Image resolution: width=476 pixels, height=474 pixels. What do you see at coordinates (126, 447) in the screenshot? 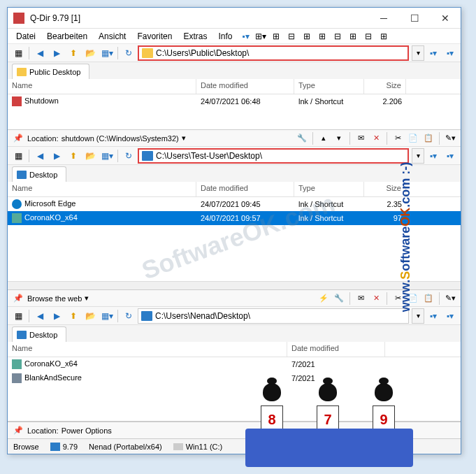
I see `status-item-2: Nenad (Portabel/x64)` at bounding box center [126, 447].